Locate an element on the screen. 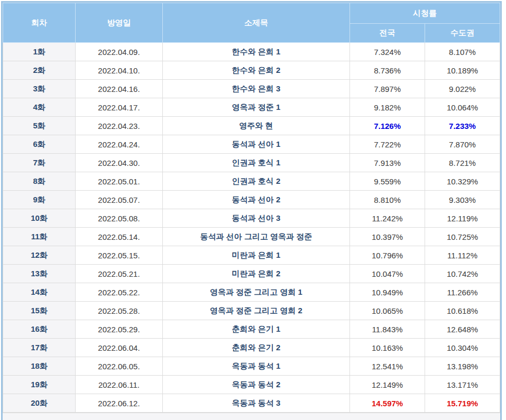  episode-cell: 11화 is located at coordinates (39, 237).